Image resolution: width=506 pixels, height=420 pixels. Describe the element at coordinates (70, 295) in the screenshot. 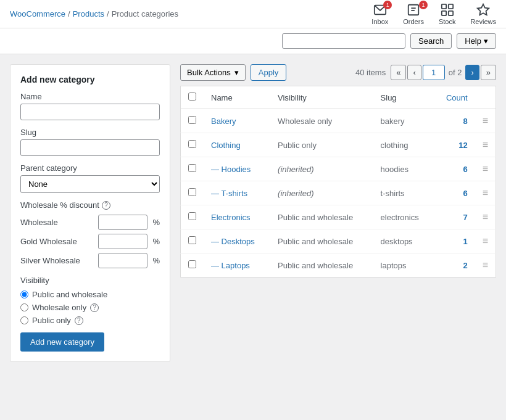

I see `visibility-public-wholesale-label: Public and wholesale` at that location.